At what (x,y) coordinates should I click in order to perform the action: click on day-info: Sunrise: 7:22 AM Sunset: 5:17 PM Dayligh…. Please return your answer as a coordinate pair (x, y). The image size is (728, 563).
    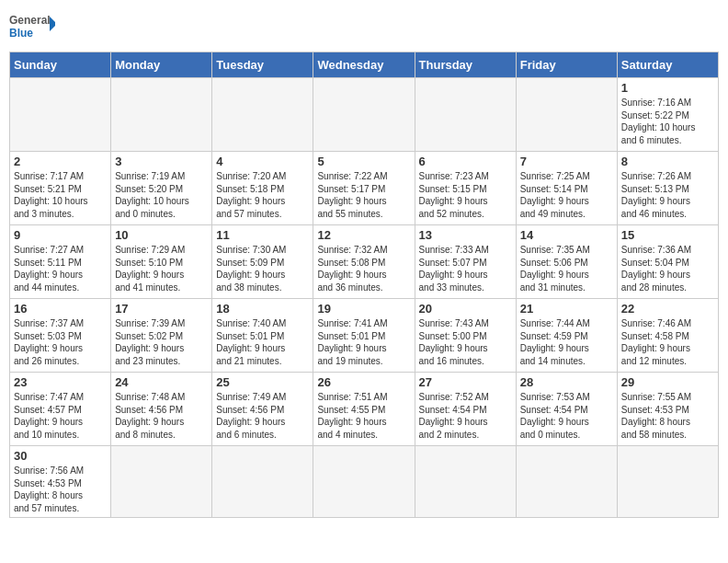
    Looking at the image, I should click on (364, 195).